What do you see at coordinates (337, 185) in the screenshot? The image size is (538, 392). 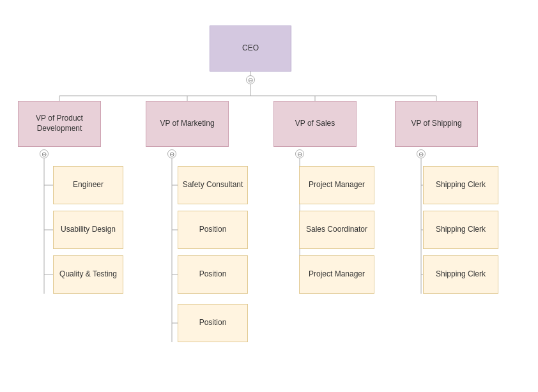 I see `project-manager-1-node: Project Manager` at bounding box center [337, 185].